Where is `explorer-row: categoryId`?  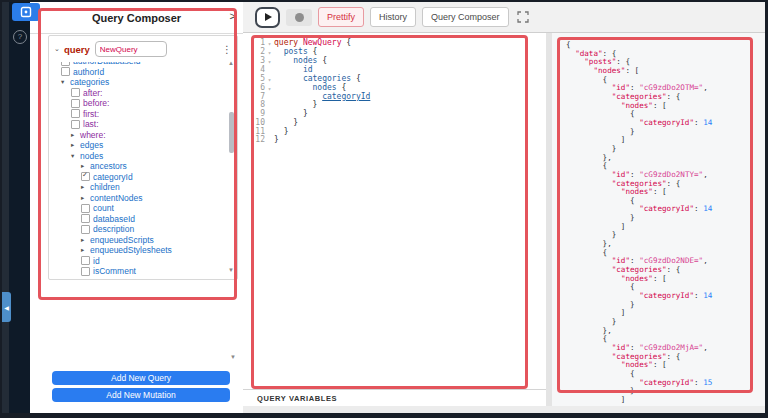 explorer-row: categoryId is located at coordinates (138, 178).